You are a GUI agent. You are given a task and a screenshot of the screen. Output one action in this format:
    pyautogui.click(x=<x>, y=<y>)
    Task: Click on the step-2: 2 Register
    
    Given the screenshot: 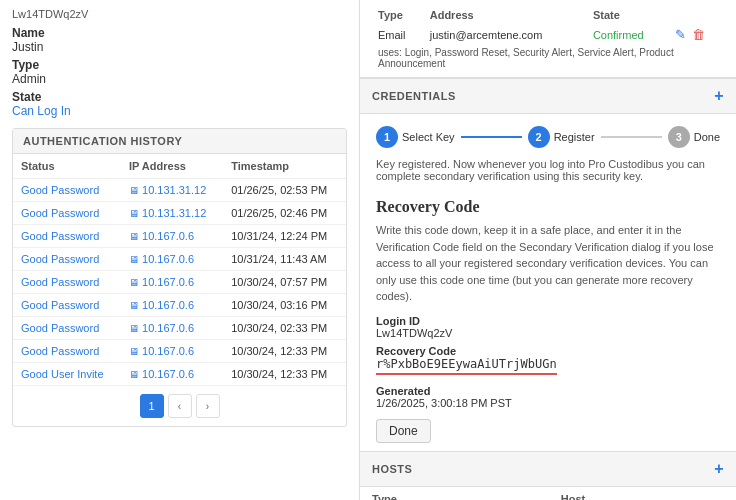 What is the action you would take?
    pyautogui.click(x=562, y=137)
    